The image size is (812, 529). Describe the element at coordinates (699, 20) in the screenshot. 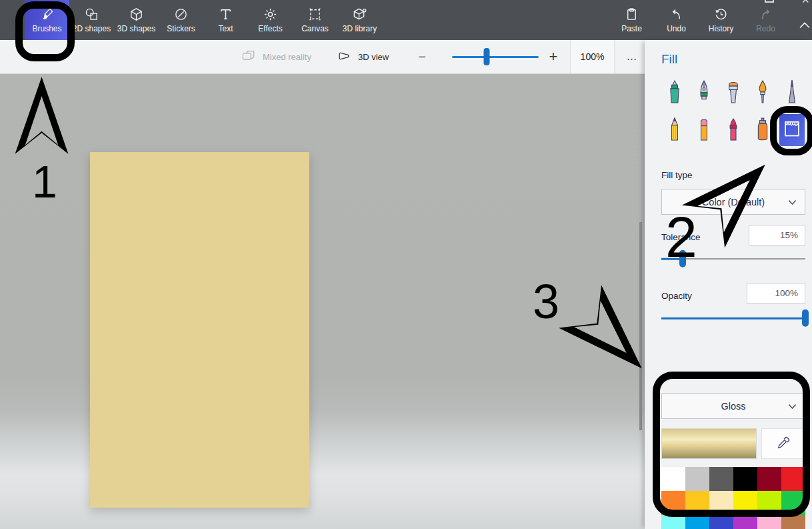

I see `toolbar-actions: Paste Undo History Redo` at that location.